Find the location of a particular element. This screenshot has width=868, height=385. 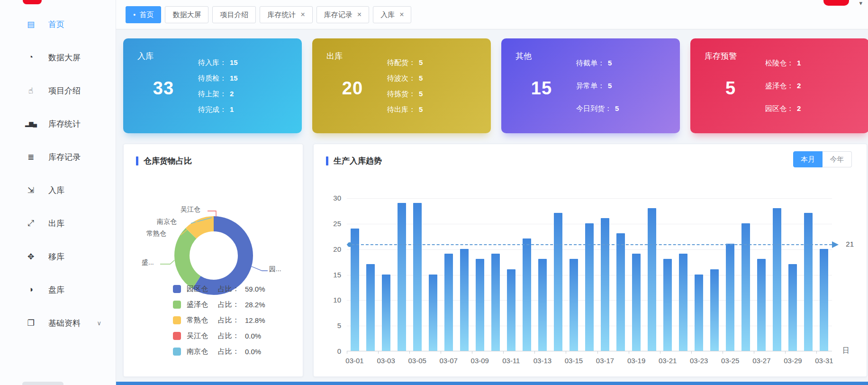

panel-head: 生产入库趋势 is located at coordinates (590, 156).